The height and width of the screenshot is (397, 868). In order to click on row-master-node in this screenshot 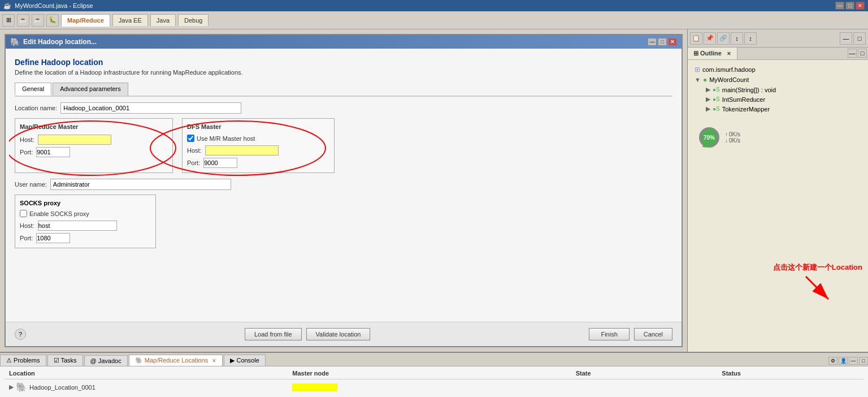, I will do `click(429, 387)`.